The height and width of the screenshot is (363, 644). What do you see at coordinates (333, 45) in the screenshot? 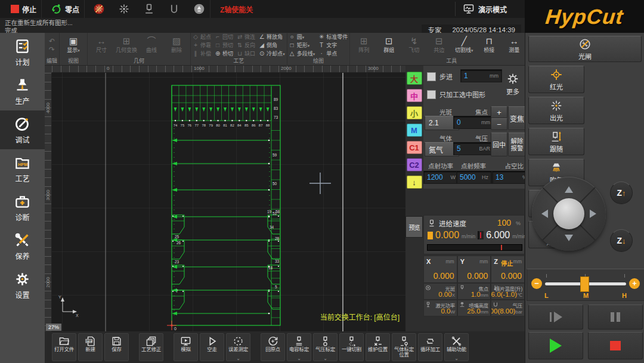
I see `ribbon-item-文字: T文字` at bounding box center [333, 45].